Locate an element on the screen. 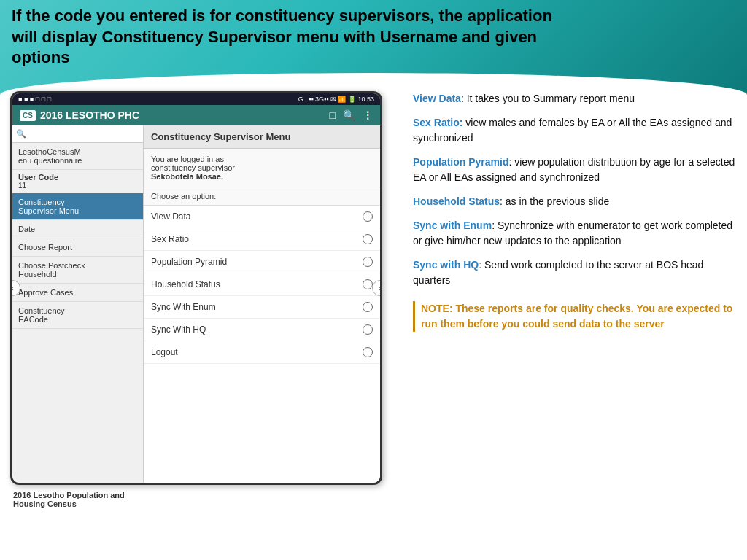 This screenshot has height=560, width=747. phone-header-left: CS 2016 LESOTHO PHC is located at coordinates (80, 115).